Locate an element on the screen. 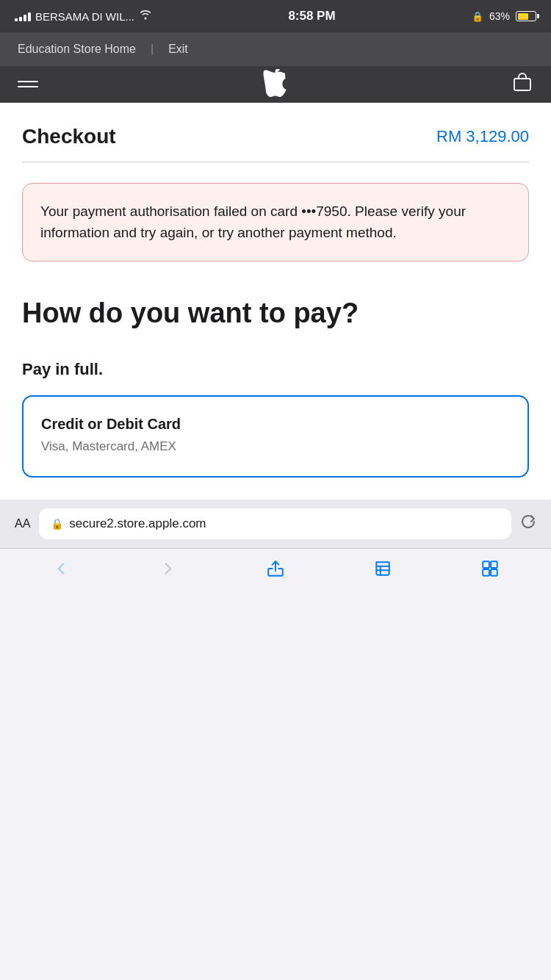 The image size is (551, 980). checkout-title: Checkout is located at coordinates (69, 137).